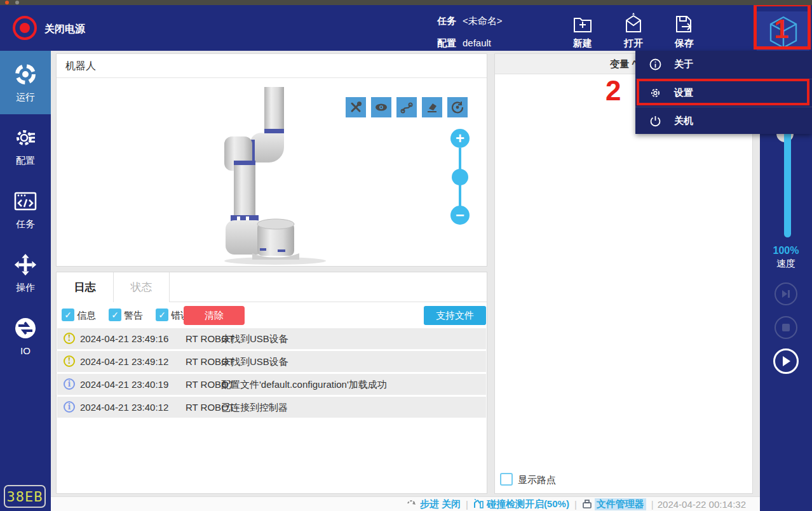  I want to click on config-value: default, so click(477, 43).